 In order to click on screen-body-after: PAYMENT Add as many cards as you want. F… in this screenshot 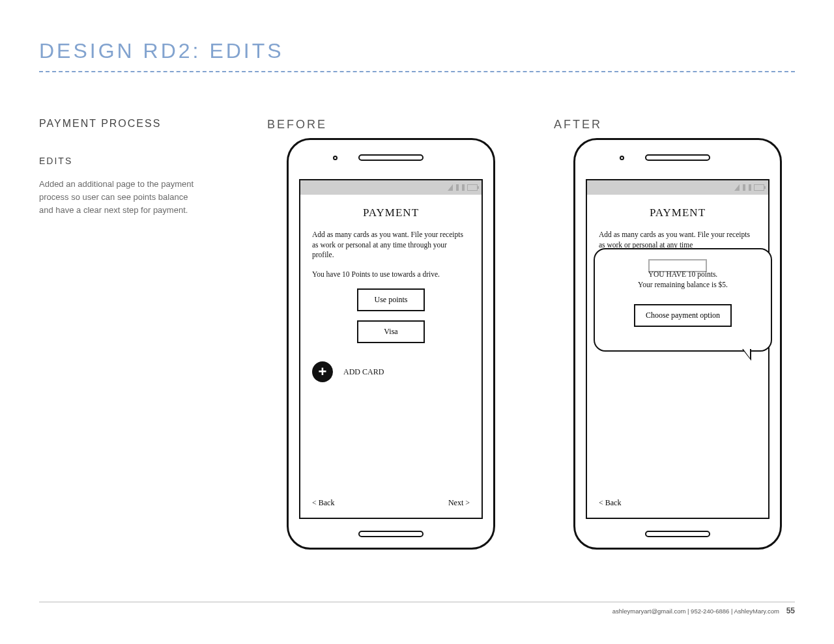, I will do `click(678, 343)`.